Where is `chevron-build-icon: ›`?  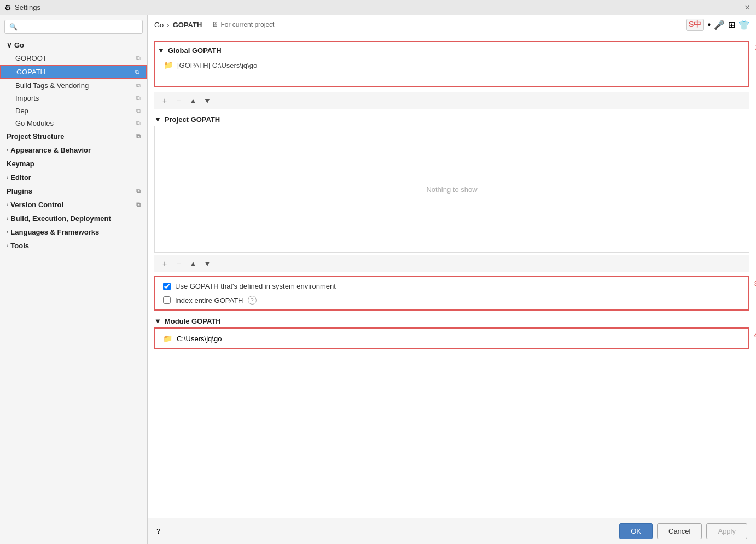
chevron-build-icon: › is located at coordinates (8, 219).